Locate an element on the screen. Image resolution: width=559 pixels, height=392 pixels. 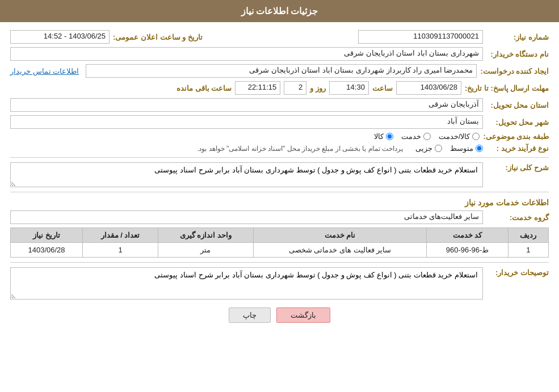
page-title: جزئیات اطلاعات نیاز is located at coordinates (280, 11).